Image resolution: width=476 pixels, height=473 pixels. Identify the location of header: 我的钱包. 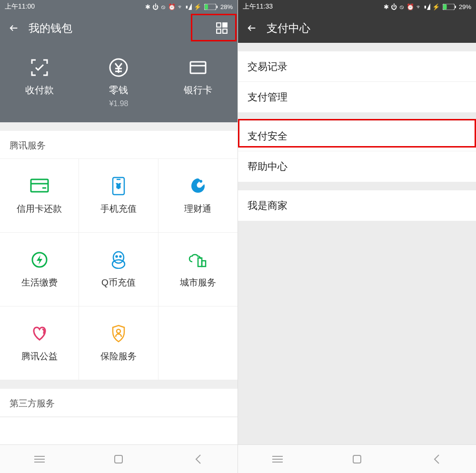
(119, 28).